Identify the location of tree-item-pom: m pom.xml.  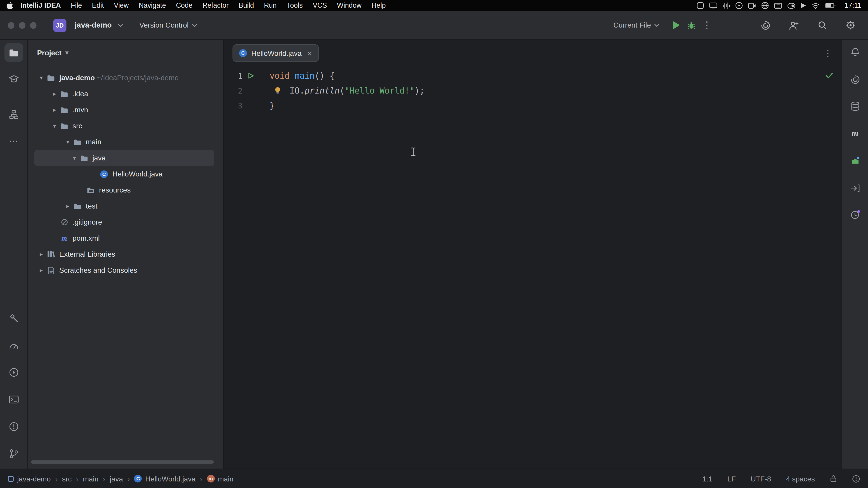
(125, 238).